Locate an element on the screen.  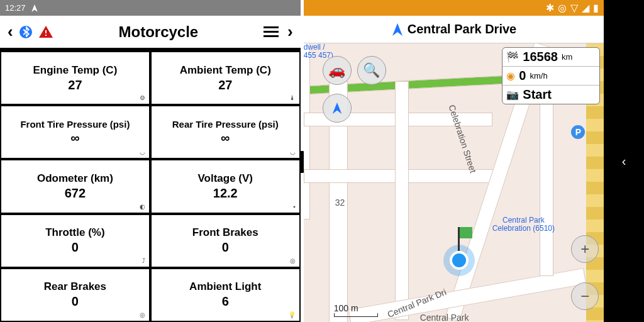
location-icon: ◎ is located at coordinates (562, 8).